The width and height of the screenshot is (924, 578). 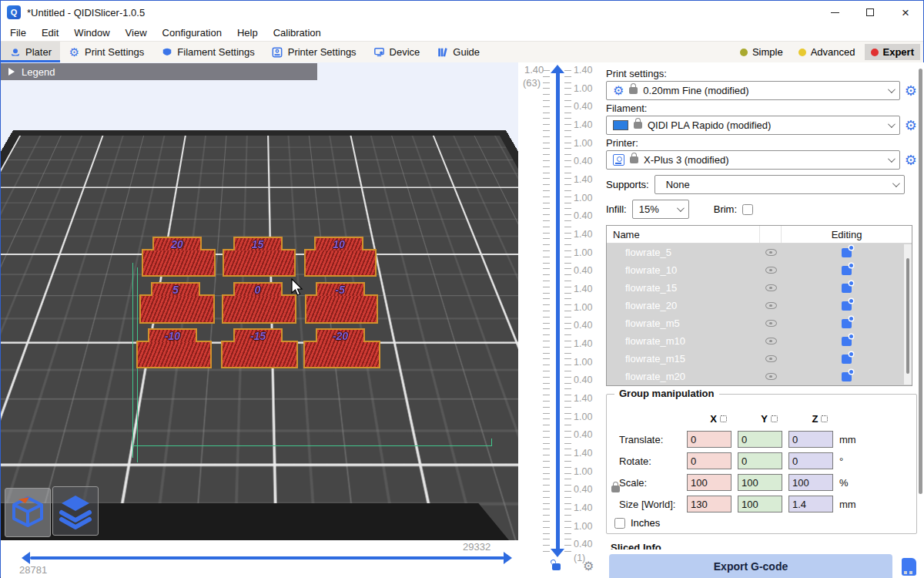 What do you see at coordinates (908, 316) in the screenshot?
I see `list-scrollbar-thumb` at bounding box center [908, 316].